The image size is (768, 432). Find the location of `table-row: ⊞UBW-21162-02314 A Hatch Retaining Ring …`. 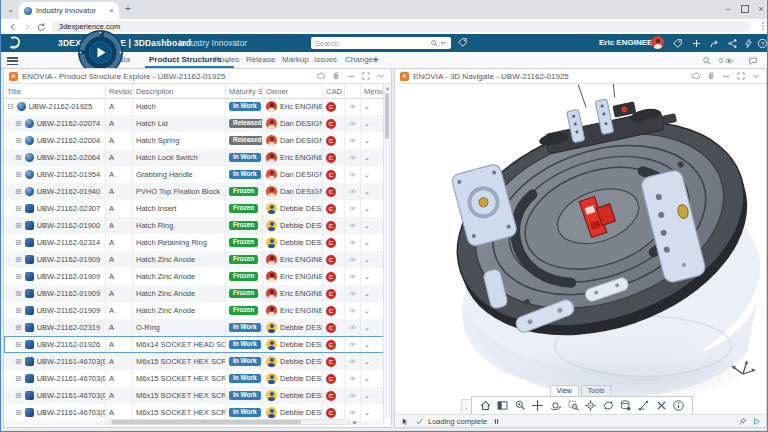

table-row: ⊞UBW-21162-02314 A Hatch Retaining Ring … is located at coordinates (194, 242).